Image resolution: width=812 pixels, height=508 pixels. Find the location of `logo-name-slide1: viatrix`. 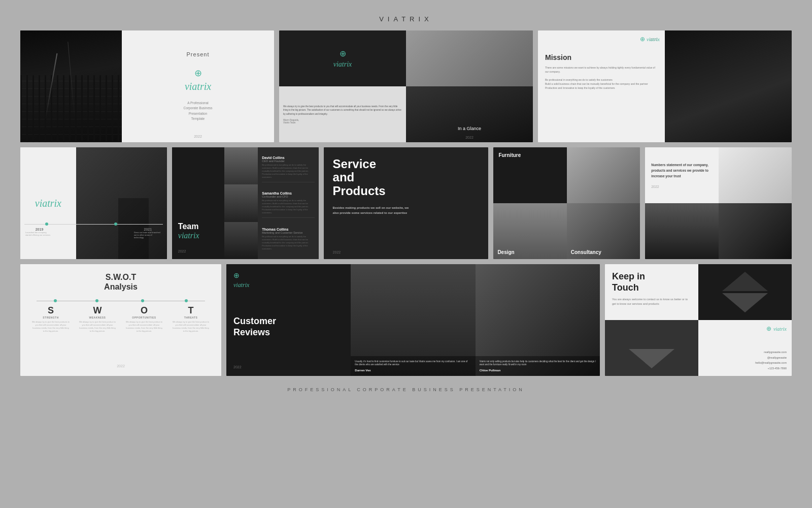

logo-name-slide1: viatrix is located at coordinates (198, 86).